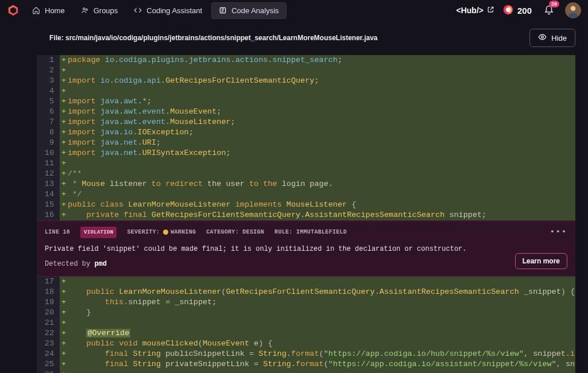 The width and height of the screenshot is (588, 373). Describe the element at coordinates (322, 205) in the screenshot. I see `code-content: public class LearnMoreMouseListener impl…` at that location.